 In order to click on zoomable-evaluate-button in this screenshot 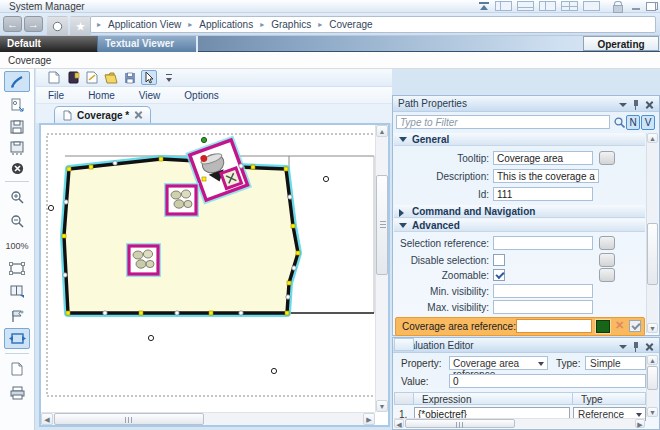, I will do `click(607, 275)`.